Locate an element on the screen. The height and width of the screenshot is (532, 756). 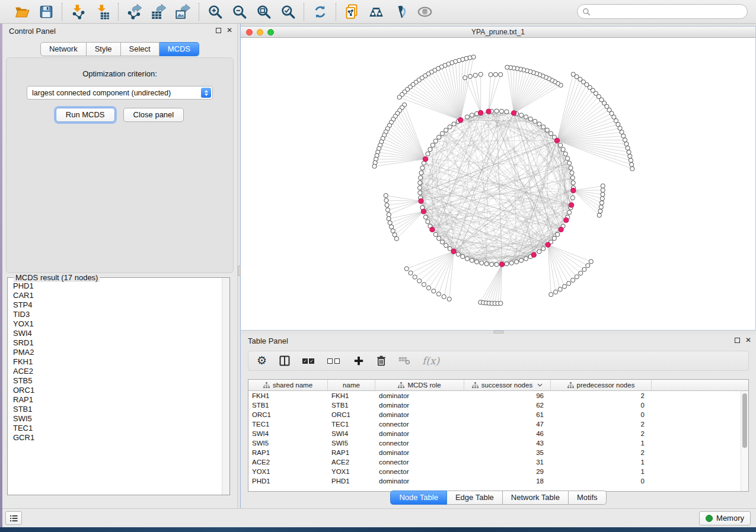
table-row: SWI4SWI4dominator462 is located at coordinates (495, 434).